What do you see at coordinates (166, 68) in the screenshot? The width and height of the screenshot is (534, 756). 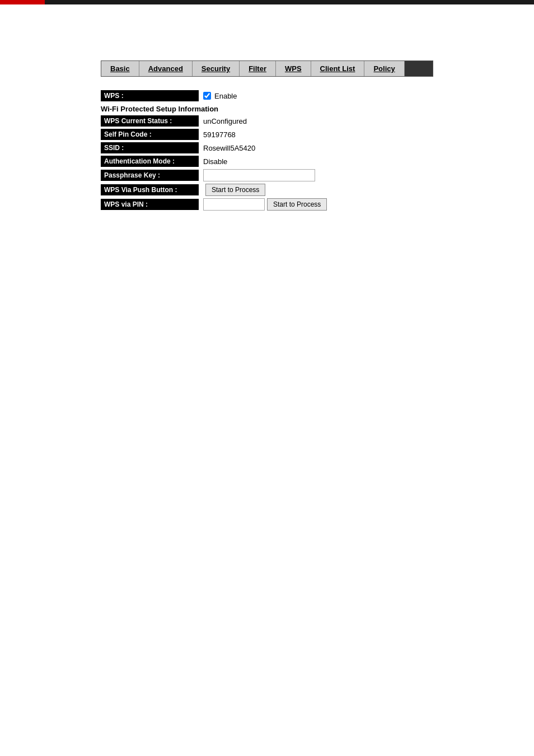 I see `tab-advanced: Advanced` at bounding box center [166, 68].